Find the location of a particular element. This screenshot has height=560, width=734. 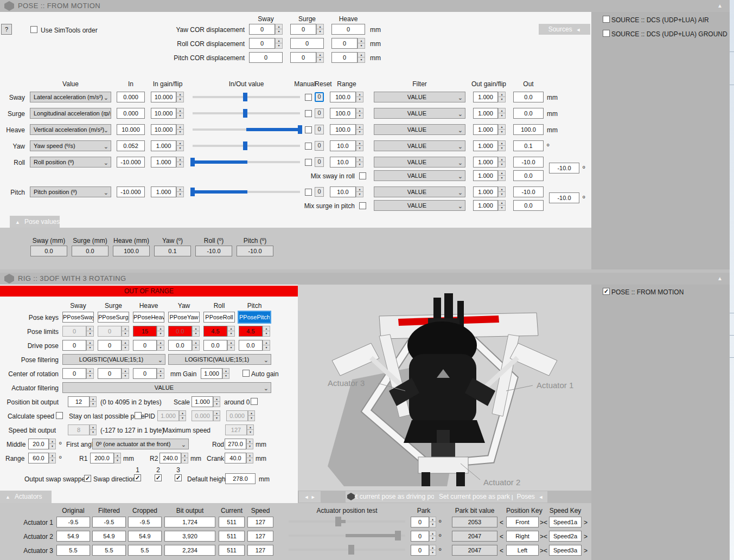

pose-limit-surge-input: 0 is located at coordinates (110, 331).